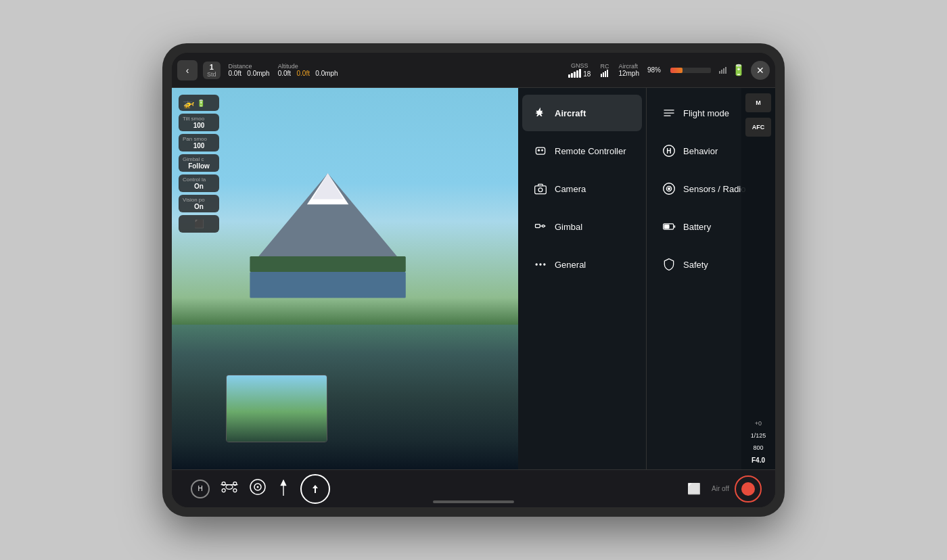 This screenshot has height=560, width=947. Describe the element at coordinates (229, 488) in the screenshot. I see `drone-view-icon` at that location.